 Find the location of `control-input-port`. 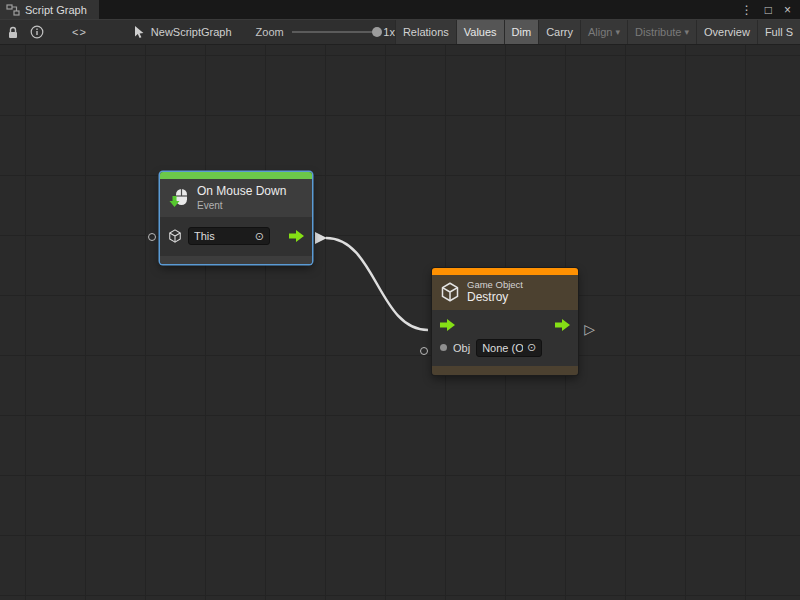

control-input-port is located at coordinates (448, 325).